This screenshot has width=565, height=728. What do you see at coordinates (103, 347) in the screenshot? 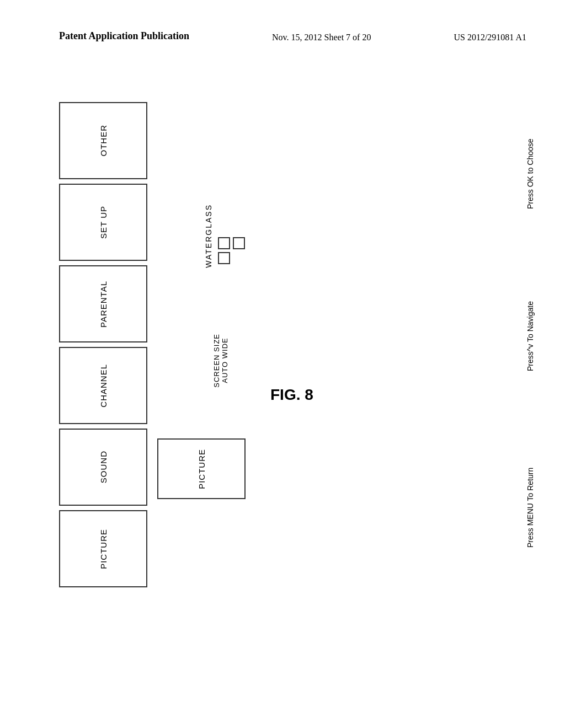
I see `menu-column: OTHER SET UP PARENTAL CHANNEL SOUND PICT…` at bounding box center [103, 347].